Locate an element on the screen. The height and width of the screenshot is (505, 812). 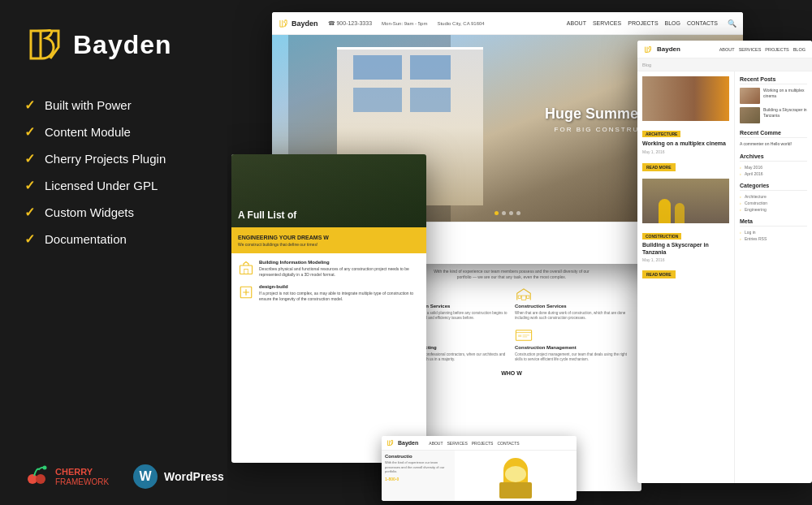
archives-section: Archives May 2016 April 2016 is located at coordinates (773, 165).